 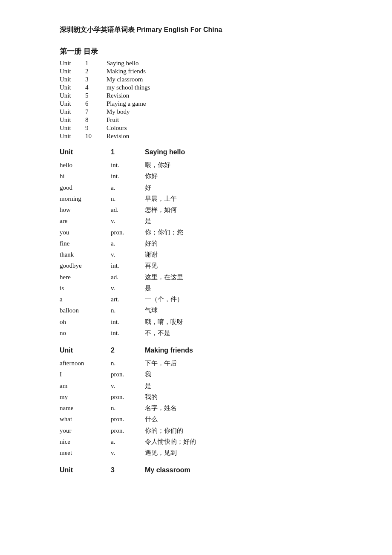 I want to click on word-meaning: 早晨，上午, so click(x=239, y=199).